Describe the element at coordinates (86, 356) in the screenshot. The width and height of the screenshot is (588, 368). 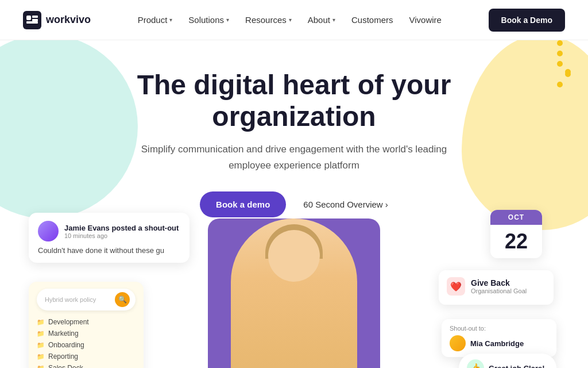
I see `list-item: 📁 Reporting` at that location.